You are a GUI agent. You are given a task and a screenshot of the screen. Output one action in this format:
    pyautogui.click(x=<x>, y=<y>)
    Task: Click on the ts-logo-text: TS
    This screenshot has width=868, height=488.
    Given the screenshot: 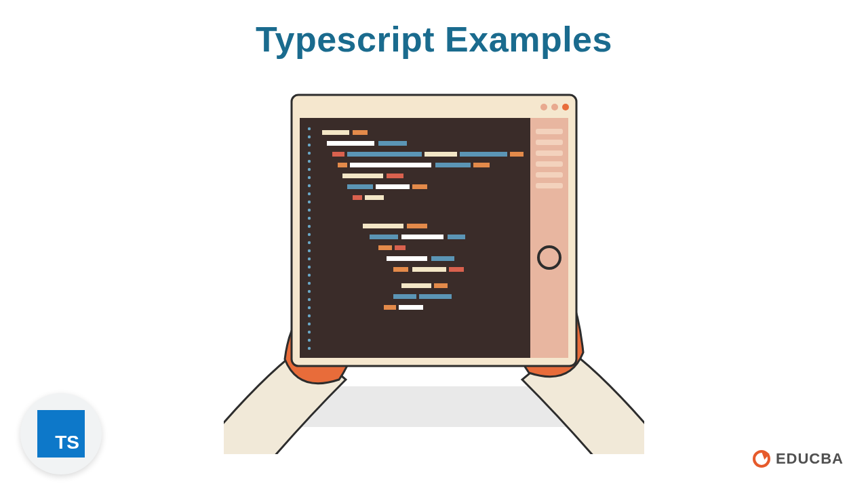 What is the action you would take?
    pyautogui.click(x=67, y=443)
    